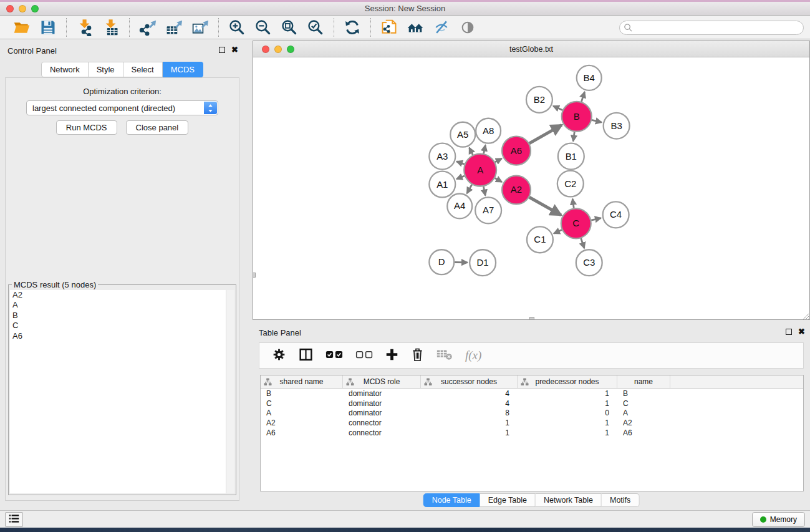 The height and width of the screenshot is (532, 810). I want to click on graph-node-B4: B4, so click(589, 78).